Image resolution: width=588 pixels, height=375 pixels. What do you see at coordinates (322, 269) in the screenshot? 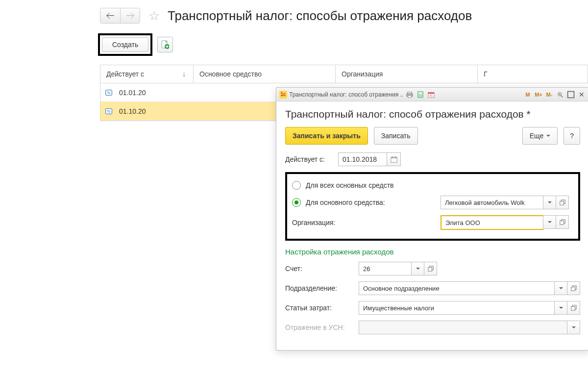
I see `account-label: Счет:` at bounding box center [322, 269].